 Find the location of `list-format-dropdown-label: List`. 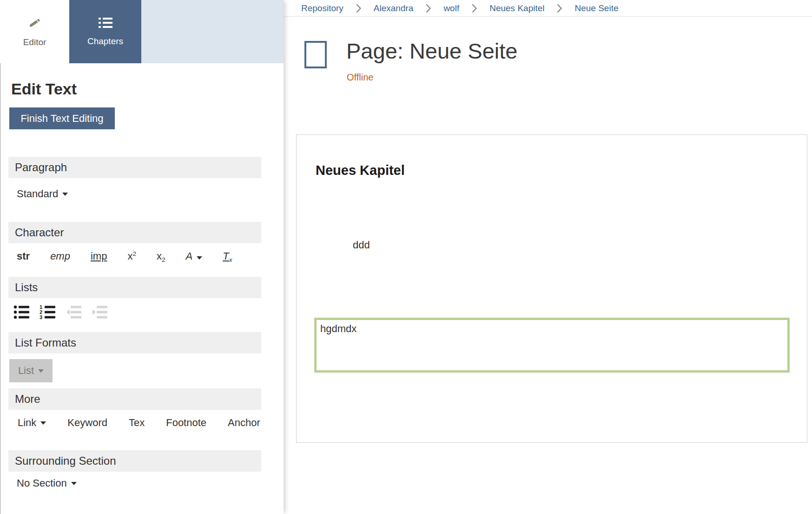

list-format-dropdown-label: List is located at coordinates (26, 371).